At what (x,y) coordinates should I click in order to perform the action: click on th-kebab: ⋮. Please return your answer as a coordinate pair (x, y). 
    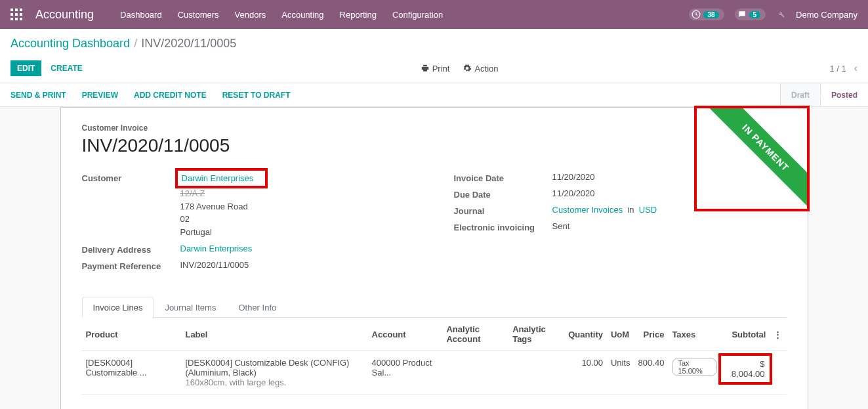
    Looking at the image, I should click on (778, 335).